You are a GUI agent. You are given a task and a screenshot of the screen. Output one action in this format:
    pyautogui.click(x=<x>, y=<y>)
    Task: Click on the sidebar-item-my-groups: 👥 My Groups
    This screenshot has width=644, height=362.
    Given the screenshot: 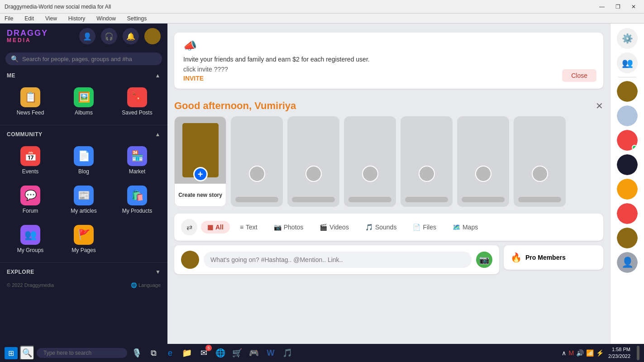 What is the action you would take?
    pyautogui.click(x=30, y=239)
    